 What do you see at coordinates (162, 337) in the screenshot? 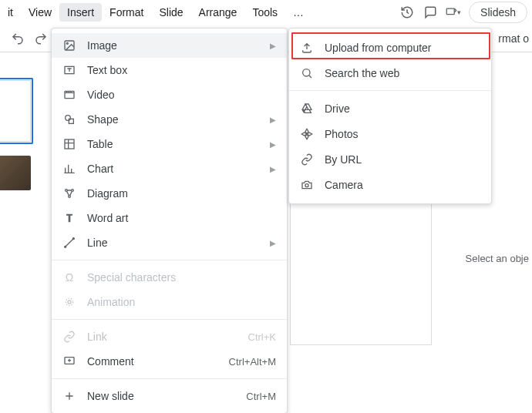
I see `menu-item-label: Link` at bounding box center [162, 337].